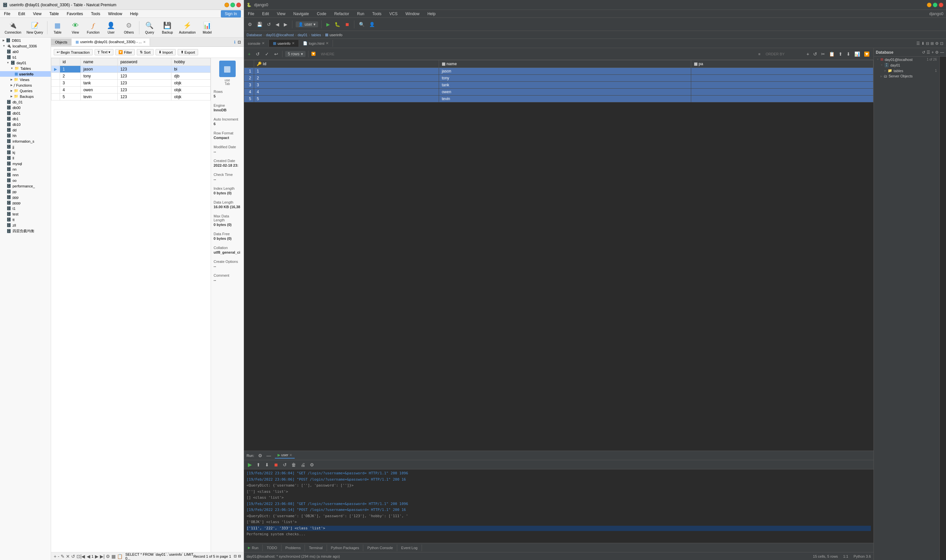  I want to click on cell-name: jason, so click(99, 69).